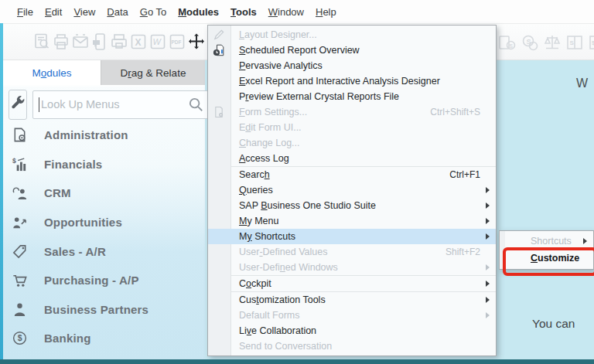 This screenshot has height=364, width=594. What do you see at coordinates (319, 97) in the screenshot?
I see `menu-item-label: Preview External Crystal Reports File` at bounding box center [319, 97].